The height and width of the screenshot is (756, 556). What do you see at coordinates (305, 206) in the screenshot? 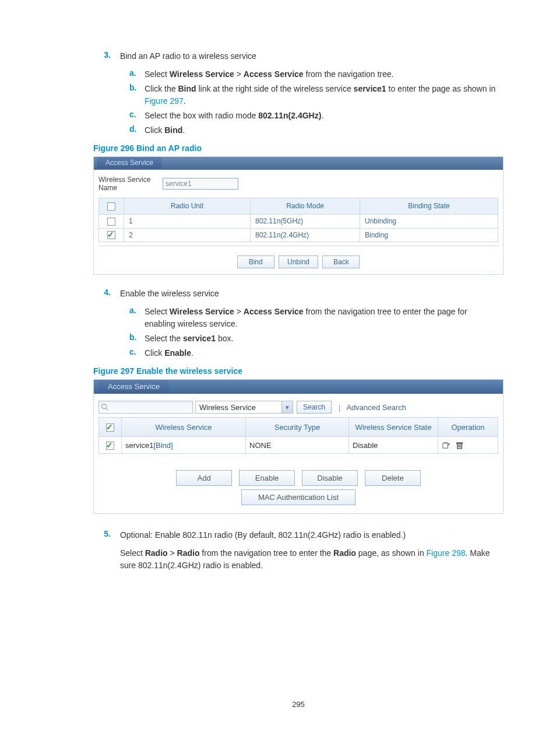
I see `th-radio-mode: Radio Mode` at bounding box center [305, 206].